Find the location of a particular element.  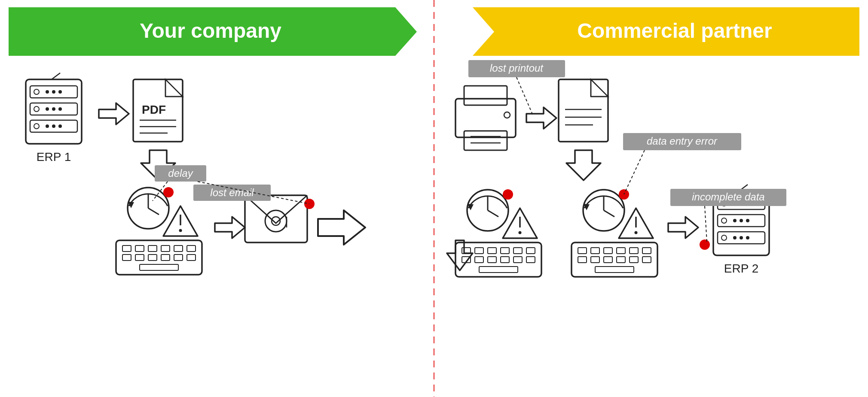

right-clock-1-red-dot is located at coordinates (508, 194).